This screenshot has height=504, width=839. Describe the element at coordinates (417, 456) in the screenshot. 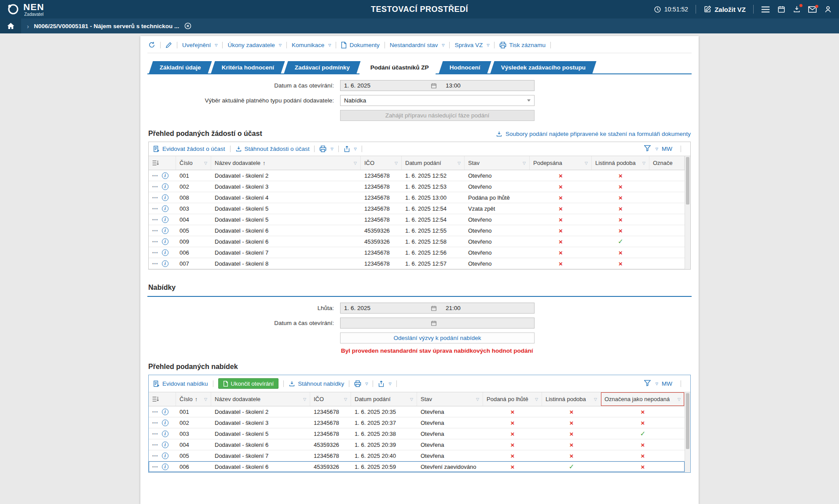

I see `nabidka-table-row: ••• i 005 Dodavatel - školení 7 12345678…` at that location.